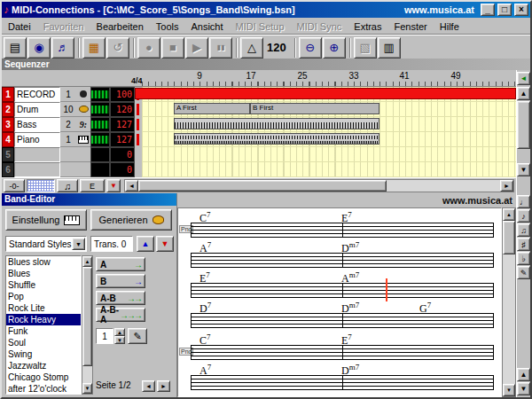  I want to click on sharp-tool-icon: ♯, so click(523, 245).